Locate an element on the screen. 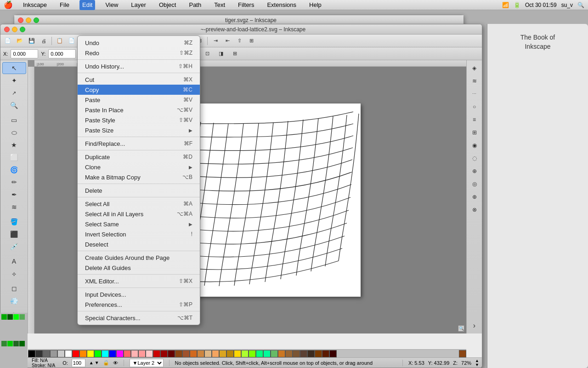 The width and height of the screenshot is (588, 368). swatch-gray is located at coordinates (46, 354).